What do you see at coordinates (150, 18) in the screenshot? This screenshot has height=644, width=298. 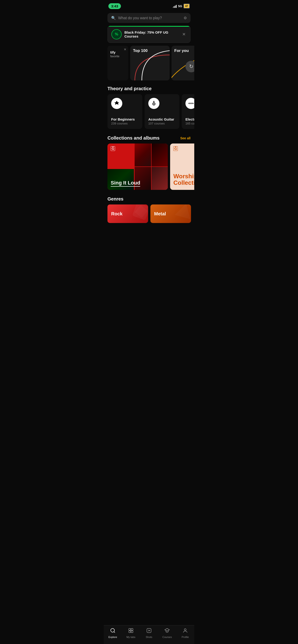 I see `search-placeholder: What do you want to play?` at bounding box center [150, 18].